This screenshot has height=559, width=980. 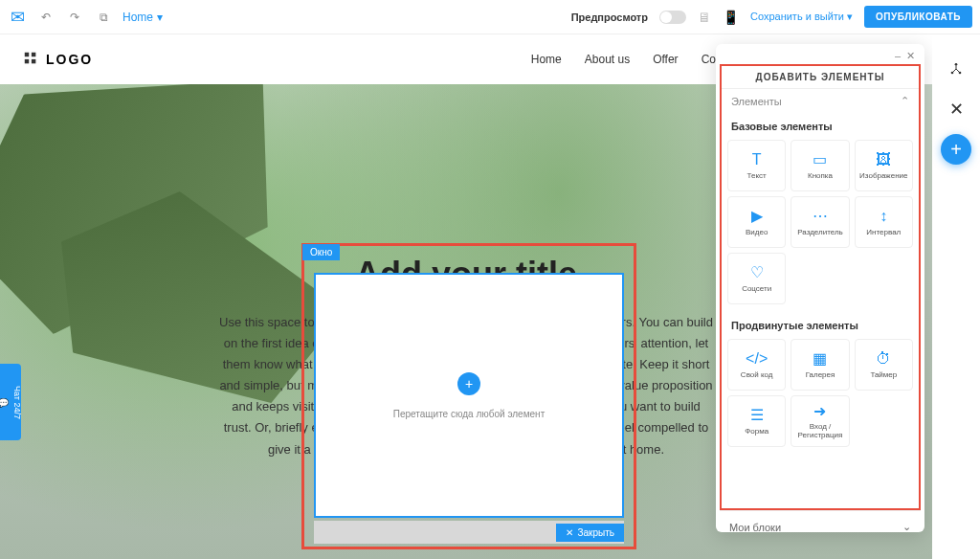 I want to click on publish-button: ОПУБЛИКОВАТЬ, so click(x=919, y=17).